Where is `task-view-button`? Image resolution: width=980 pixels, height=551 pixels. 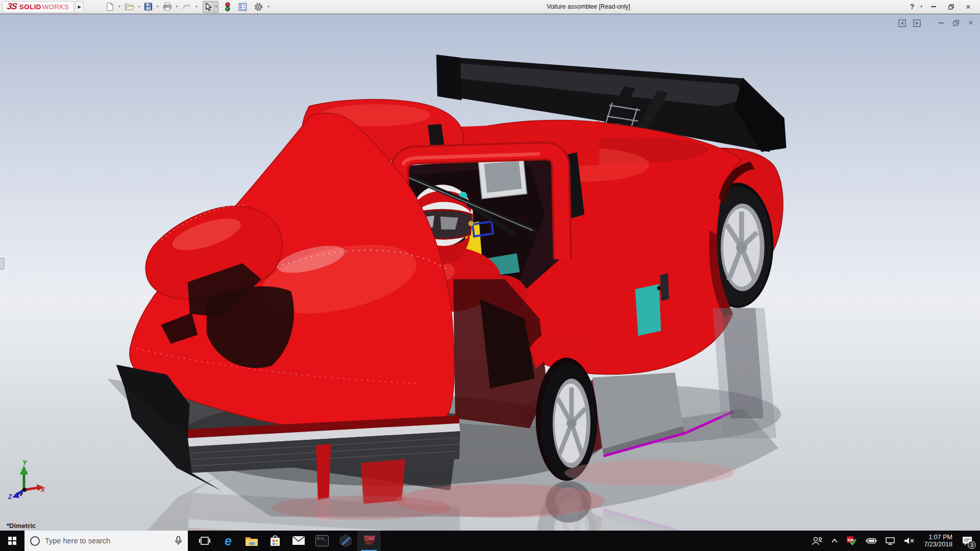
task-view-button is located at coordinates (205, 541).